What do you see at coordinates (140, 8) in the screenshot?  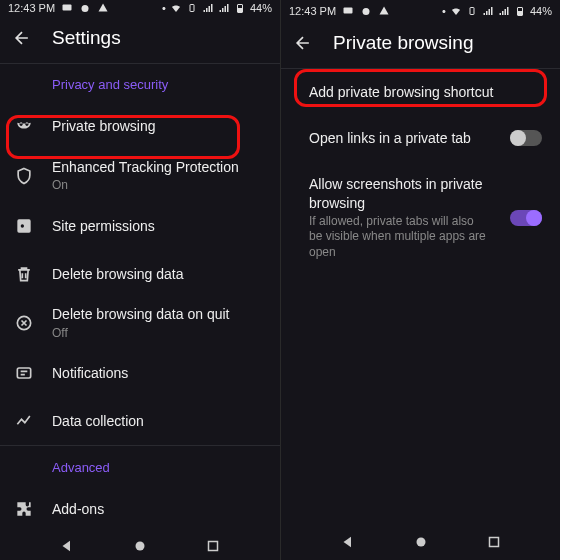 I see `status-bar: 12:43 PM •` at bounding box center [140, 8].